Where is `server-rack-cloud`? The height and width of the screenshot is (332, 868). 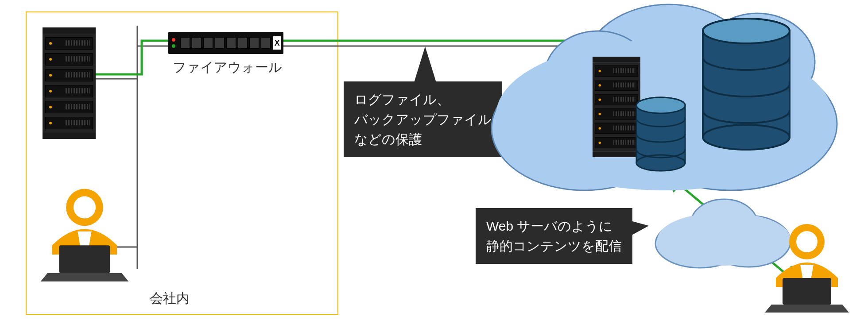 server-rack-cloud is located at coordinates (616, 107).